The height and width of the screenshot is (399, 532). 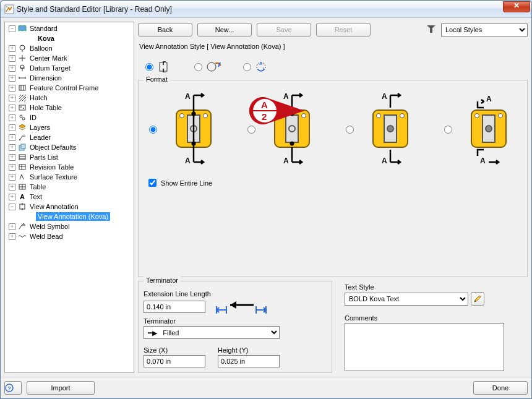 What do you see at coordinates (152, 183) in the screenshot?
I see `show-entire-line-checkbox` at bounding box center [152, 183].